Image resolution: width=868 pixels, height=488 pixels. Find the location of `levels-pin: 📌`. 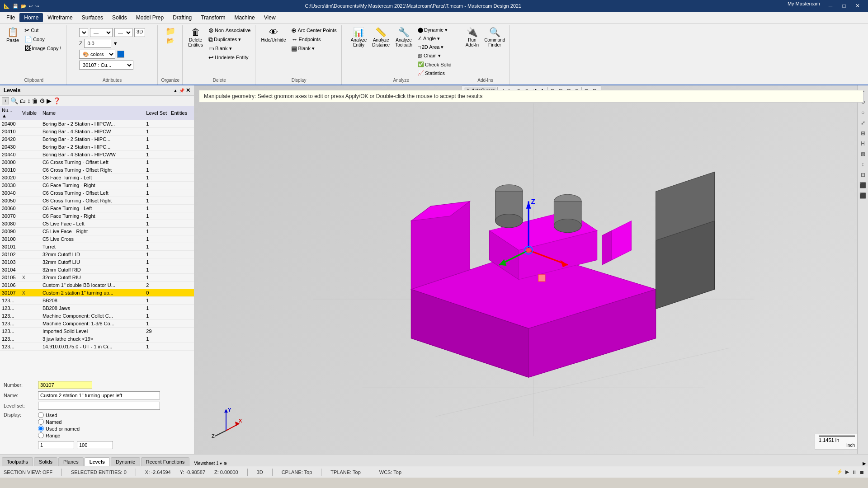

levels-pin: 📌 is located at coordinates (182, 90).